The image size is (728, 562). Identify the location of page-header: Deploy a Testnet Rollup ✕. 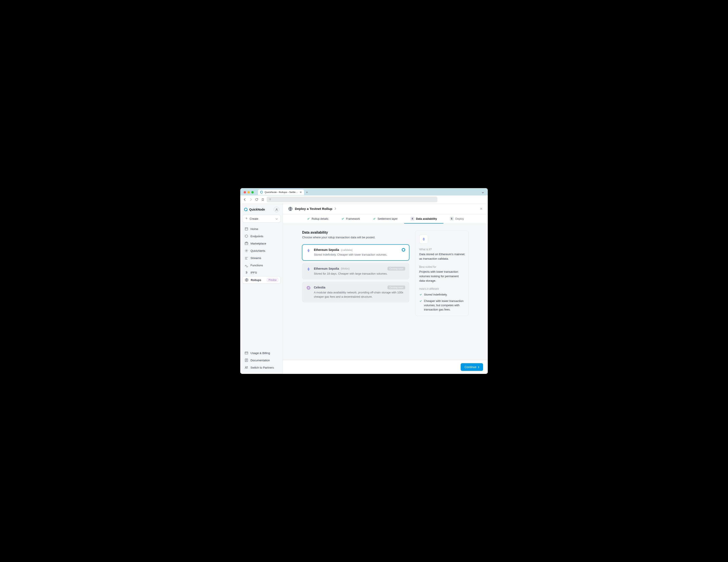
(385, 209).